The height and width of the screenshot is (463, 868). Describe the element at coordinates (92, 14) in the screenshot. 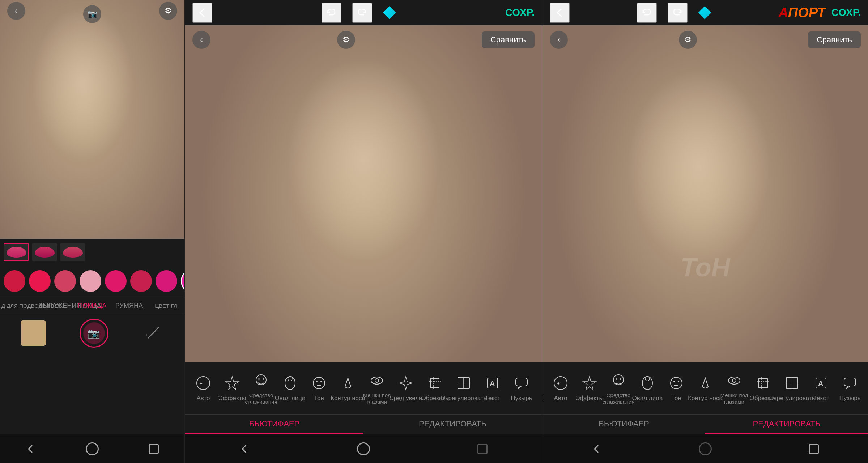

I see `camera-top-button: 📷` at that location.